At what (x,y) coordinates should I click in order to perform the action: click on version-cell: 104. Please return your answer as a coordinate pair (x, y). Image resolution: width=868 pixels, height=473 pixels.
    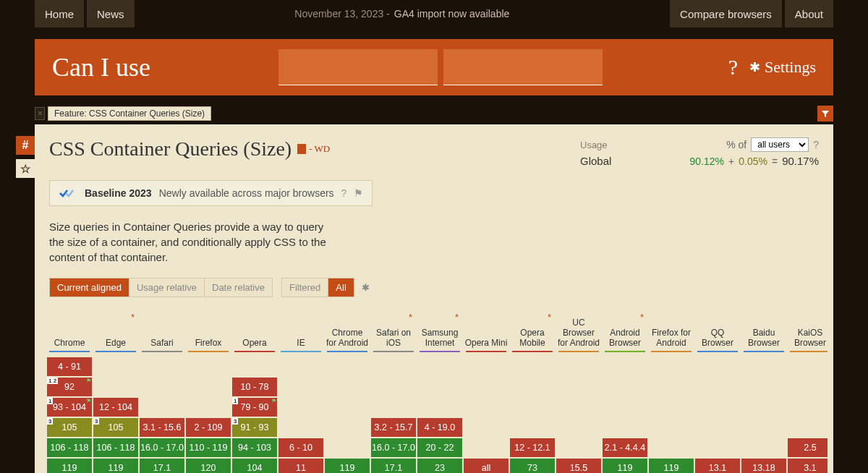
    Looking at the image, I should click on (255, 466).